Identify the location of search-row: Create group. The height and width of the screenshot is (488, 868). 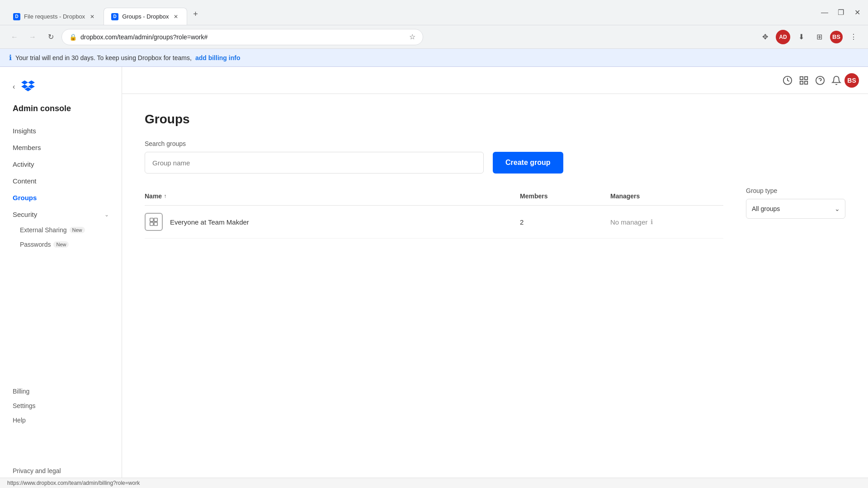
(495, 163).